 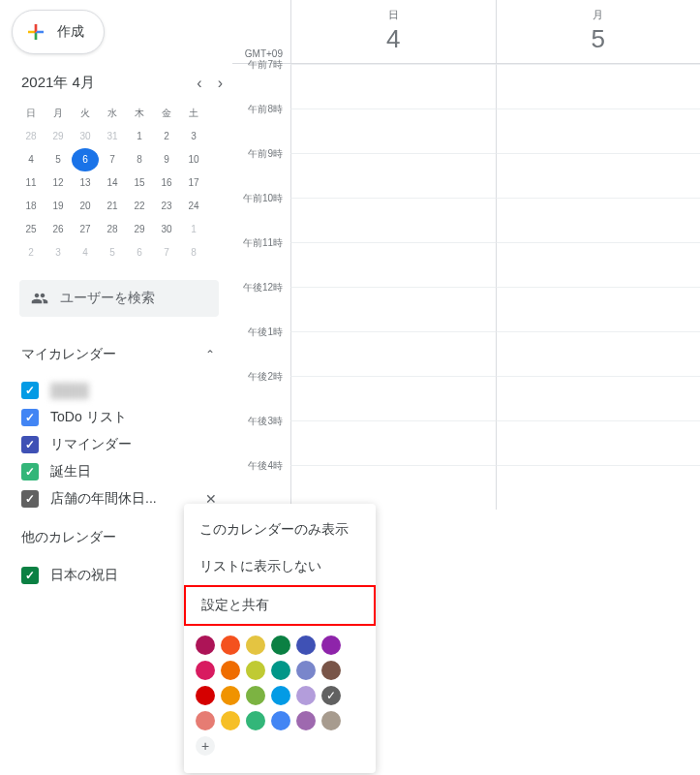 I want to click on search-users-button: ユーザーを検索, so click(x=119, y=298).